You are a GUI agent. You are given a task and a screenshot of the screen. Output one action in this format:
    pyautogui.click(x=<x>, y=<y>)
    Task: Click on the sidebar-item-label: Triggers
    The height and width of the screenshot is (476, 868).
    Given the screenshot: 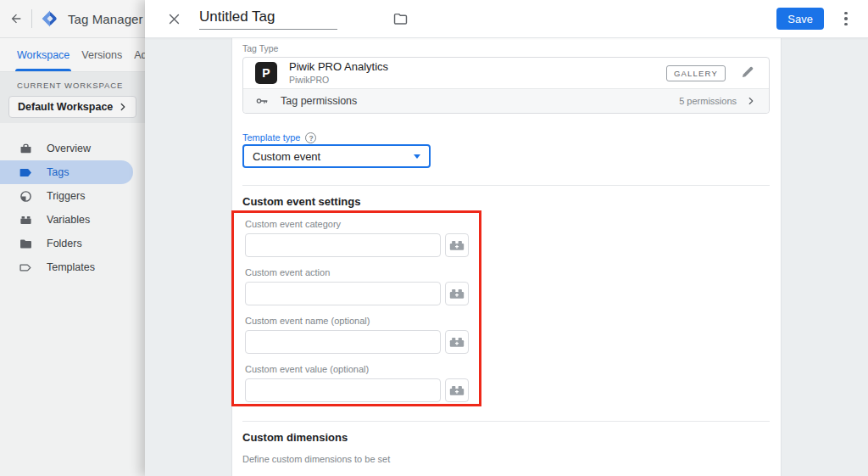 What is the action you would take?
    pyautogui.click(x=66, y=196)
    